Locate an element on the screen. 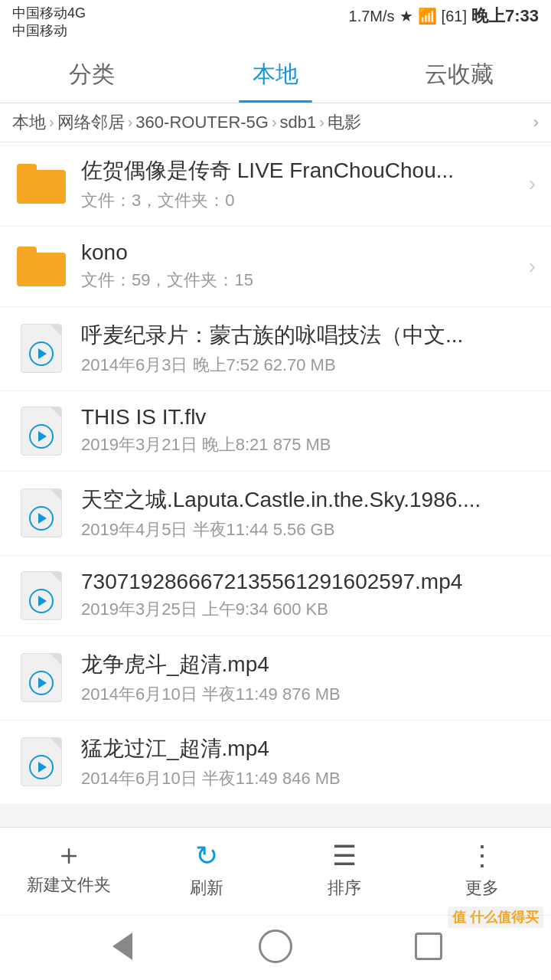 Image resolution: width=551 pixels, height=980 pixels. breadcrumb: 本地 › 网络邻居 › 360-ROUTER-5G › sdb1 › 电影 › is located at coordinates (276, 122).